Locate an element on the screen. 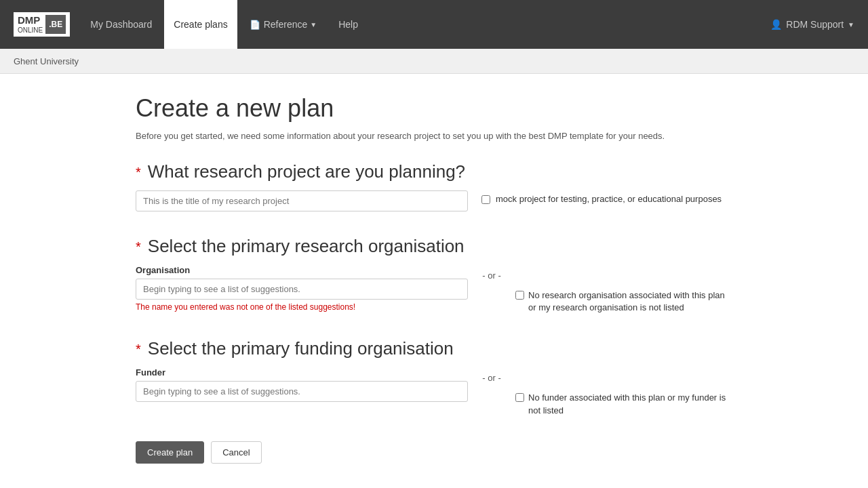  logo-online: ONLINE is located at coordinates (30, 30).